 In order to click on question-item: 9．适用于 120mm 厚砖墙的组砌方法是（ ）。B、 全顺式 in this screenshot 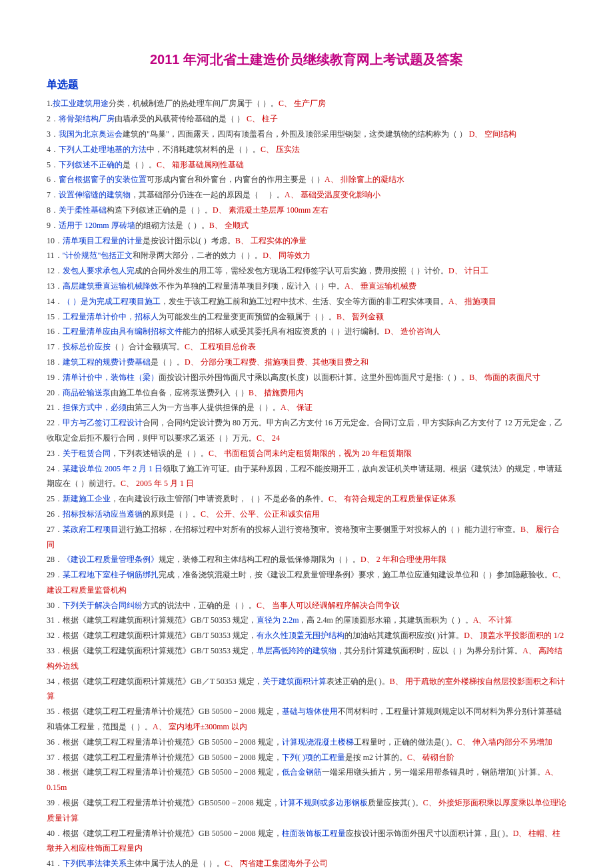, I will do `click(306, 225)`.